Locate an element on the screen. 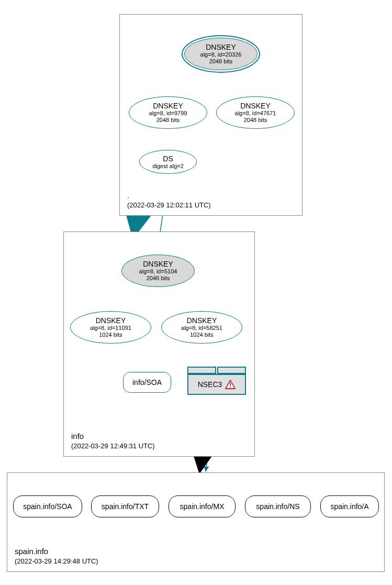 The height and width of the screenshot is (585, 392). node-dnskey-47671-title: DNSKEY is located at coordinates (255, 106).